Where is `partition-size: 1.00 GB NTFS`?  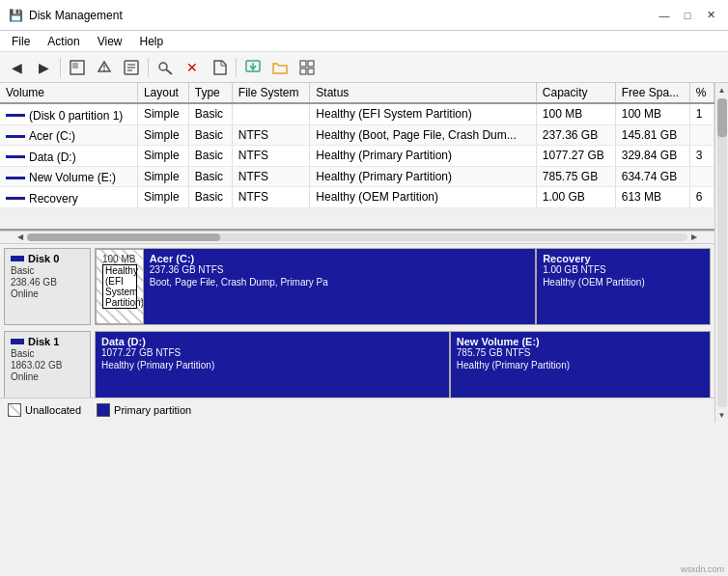
partition-size: 1.00 GB NTFS is located at coordinates (624, 270).